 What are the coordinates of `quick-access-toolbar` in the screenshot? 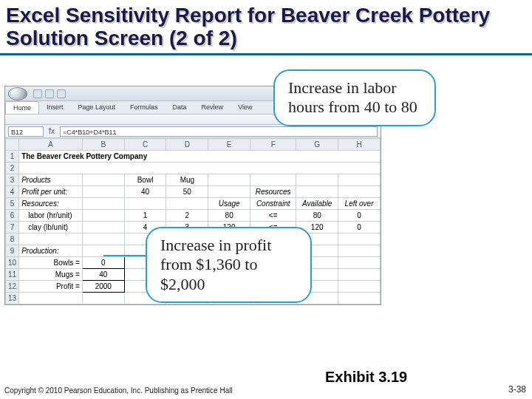 It's located at (50, 94).